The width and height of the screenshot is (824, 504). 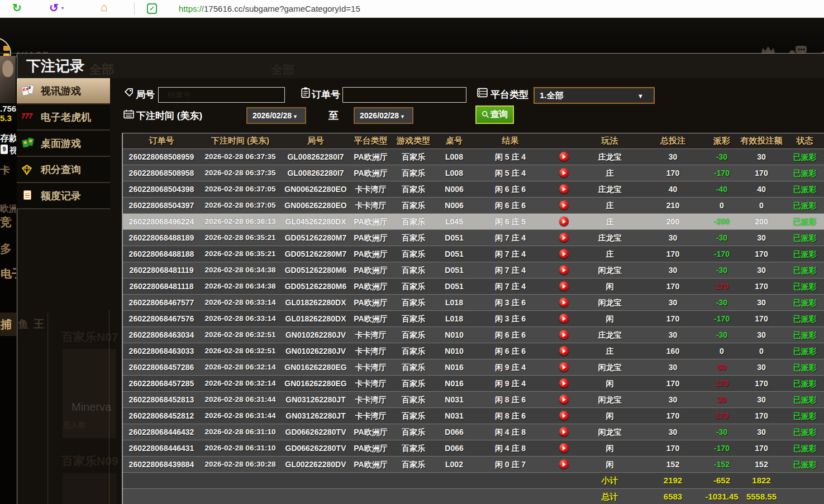 I want to click on sidebar-item-live-games: 9K♥ 视讯游戏, so click(x=64, y=92).